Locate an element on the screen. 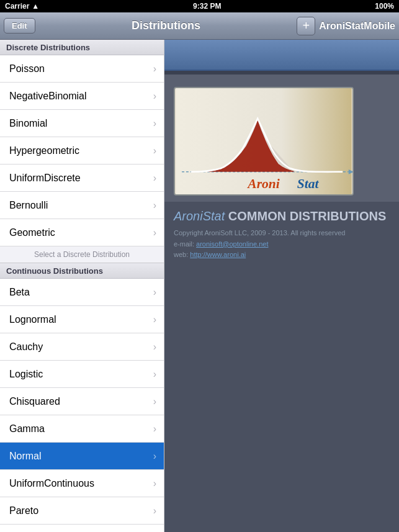 Image resolution: width=399 pixels, height=532 pixels. pareto-chevron: › is located at coordinates (155, 511).